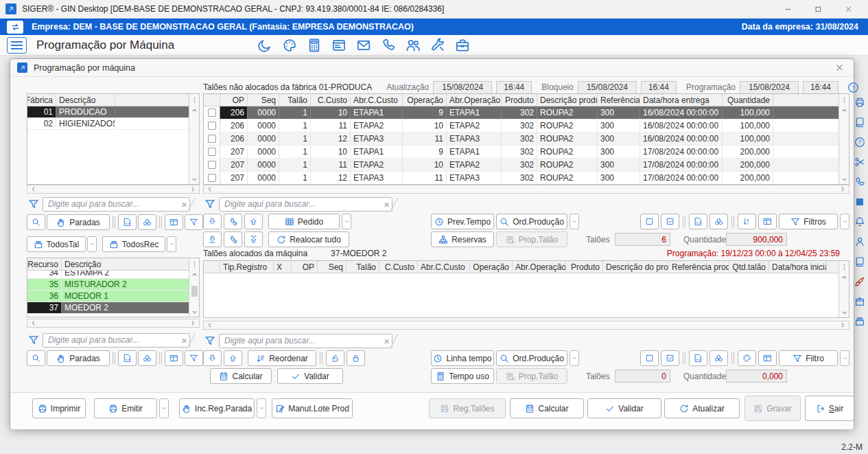 This screenshot has height=454, width=868. I want to click on grid-options-icon, so click(844, 266).